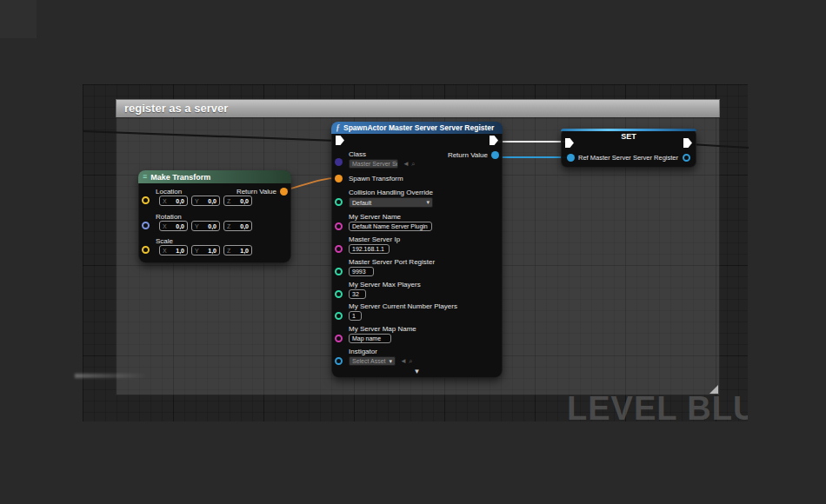 This screenshot has height=504, width=826. Describe the element at coordinates (419, 128) in the screenshot. I see `node-title: SpawnActor Master Server Server Register` at that location.